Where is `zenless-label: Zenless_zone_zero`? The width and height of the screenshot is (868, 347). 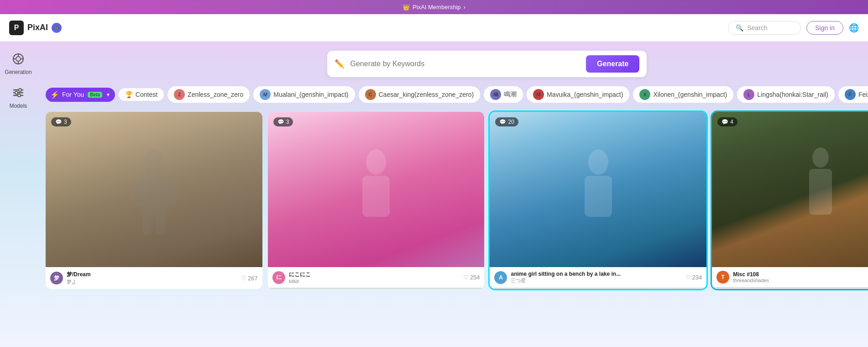
zenless-label: Zenless_zone_zero is located at coordinates (215, 95).